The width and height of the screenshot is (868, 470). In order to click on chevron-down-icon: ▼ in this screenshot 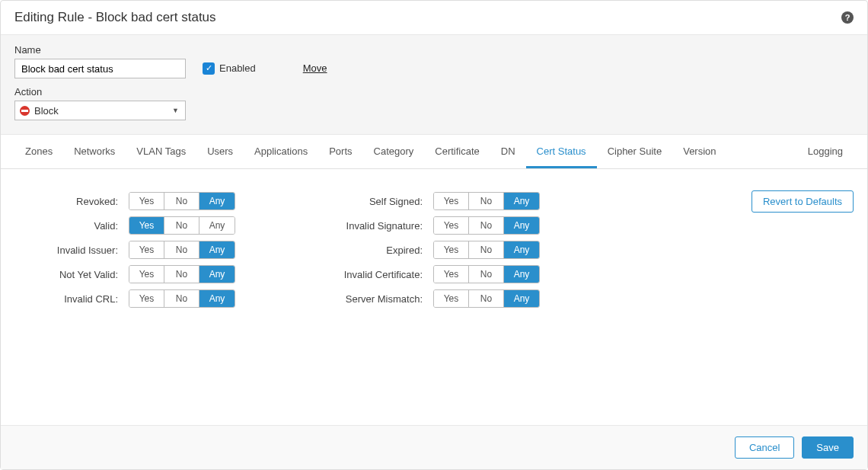, I will do `click(175, 110)`.